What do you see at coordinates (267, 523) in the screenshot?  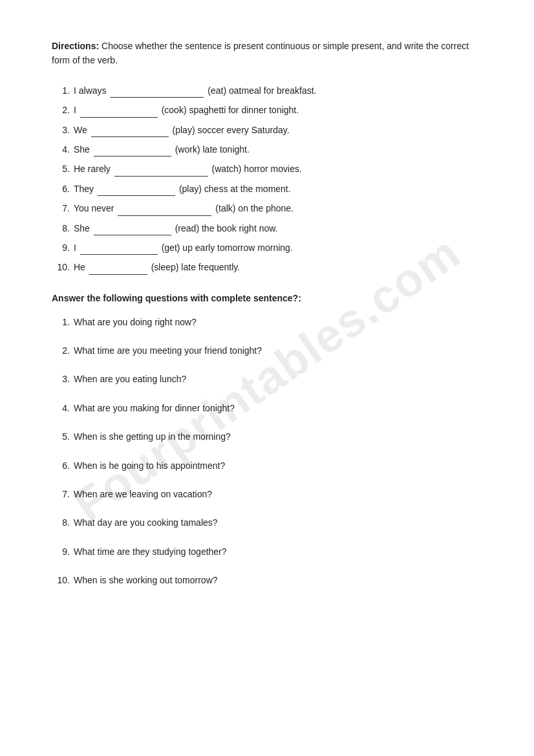 I see `list-item: 8. What day are you cooking tamales?` at bounding box center [267, 523].